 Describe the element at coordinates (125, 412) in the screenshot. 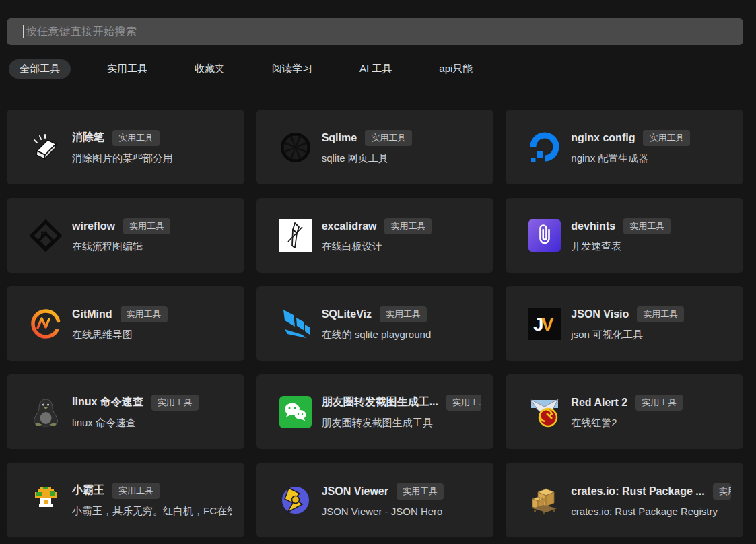

I see `tool-card: linux 命令速查 实用工具 linux 命令速查` at that location.